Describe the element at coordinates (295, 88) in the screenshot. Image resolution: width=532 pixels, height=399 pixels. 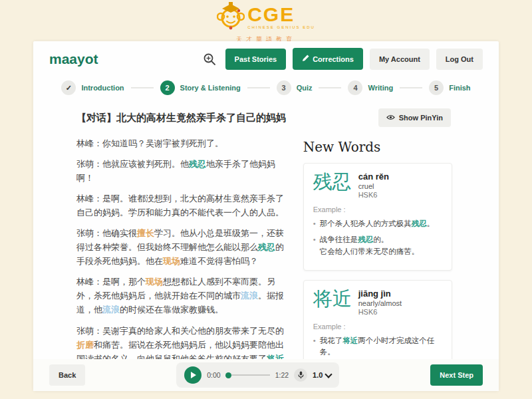
I see `step-quiz: 3 Quiz` at that location.